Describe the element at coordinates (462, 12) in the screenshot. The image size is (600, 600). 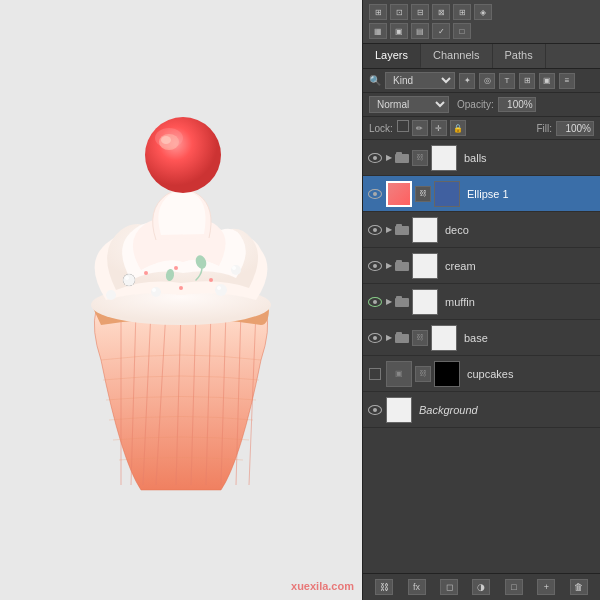
I see `toolbar-icon-5: ⊞` at that location.